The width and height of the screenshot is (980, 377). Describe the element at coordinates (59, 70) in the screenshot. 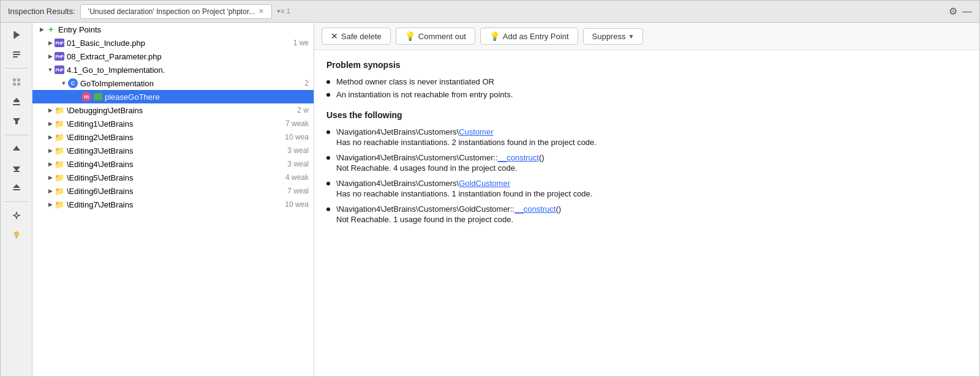

I see `php-icon-goto: PHP` at that location.